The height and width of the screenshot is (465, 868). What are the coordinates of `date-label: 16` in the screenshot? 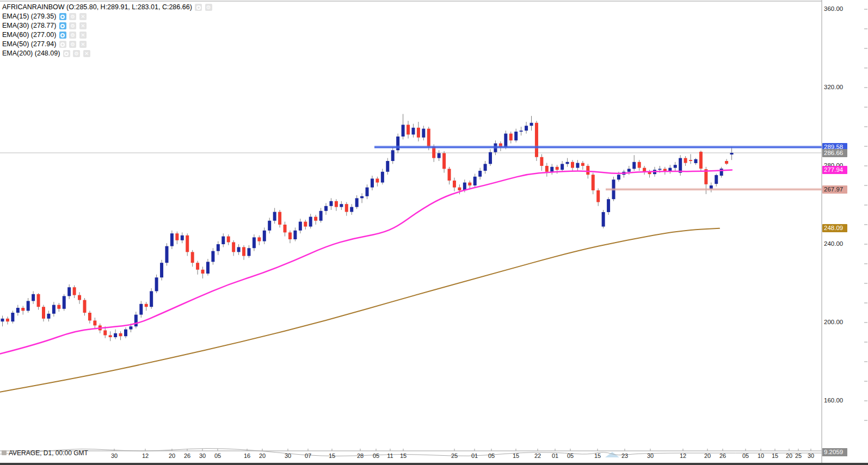 It's located at (247, 456).